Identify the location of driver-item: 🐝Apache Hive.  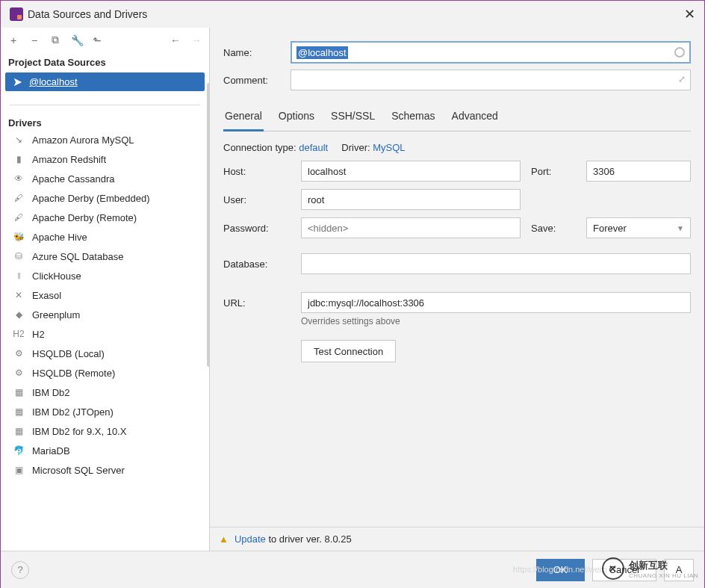
(105, 237).